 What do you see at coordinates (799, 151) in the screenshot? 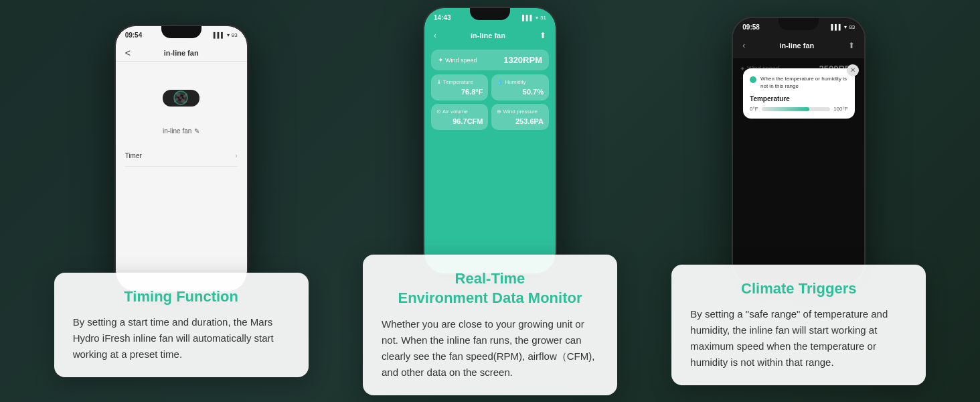
I see `phone-3: 09:58 ▌▌▌ ▾ 83 ‹ in-line fan ⬆` at bounding box center [799, 151].